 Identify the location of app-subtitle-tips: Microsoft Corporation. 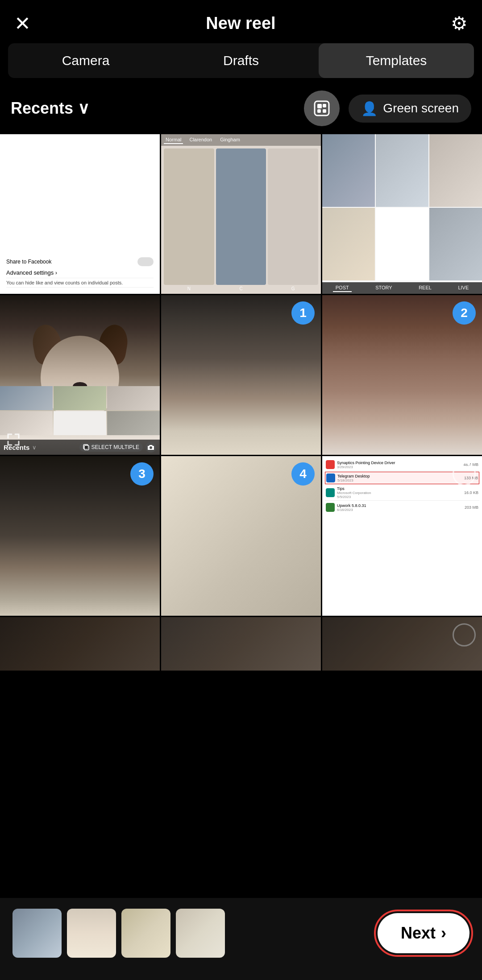
(399, 493).